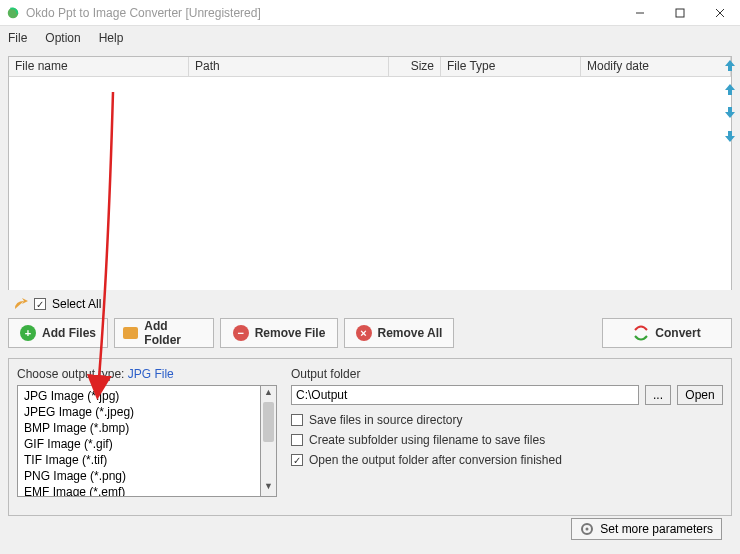 This screenshot has height=554, width=740. I want to click on app-logo-icon, so click(13, 13).